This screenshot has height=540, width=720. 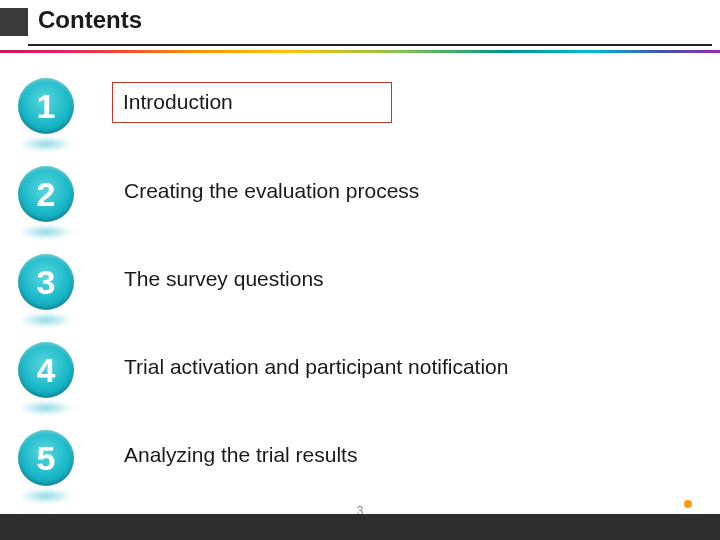 What do you see at coordinates (46, 282) in the screenshot?
I see `number-badge: 3` at bounding box center [46, 282].